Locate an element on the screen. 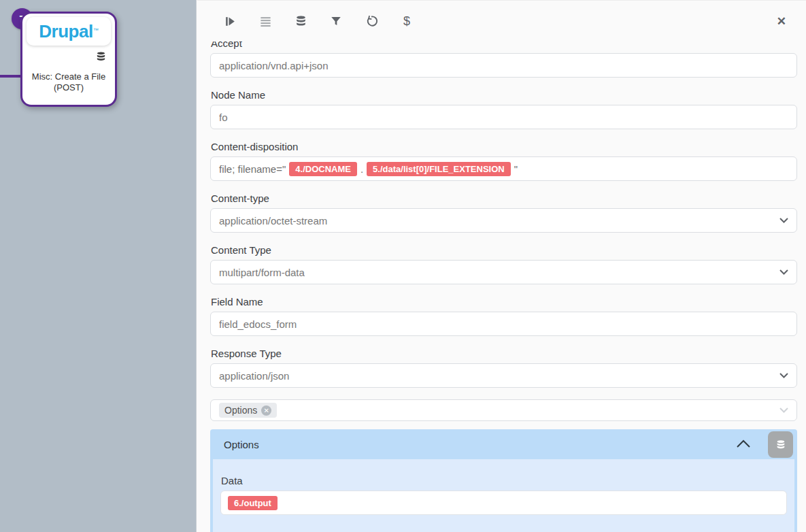  run-step-icon is located at coordinates (230, 21).